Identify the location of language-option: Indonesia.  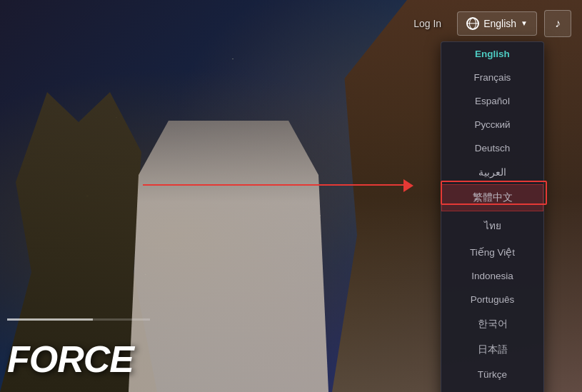
(493, 276).